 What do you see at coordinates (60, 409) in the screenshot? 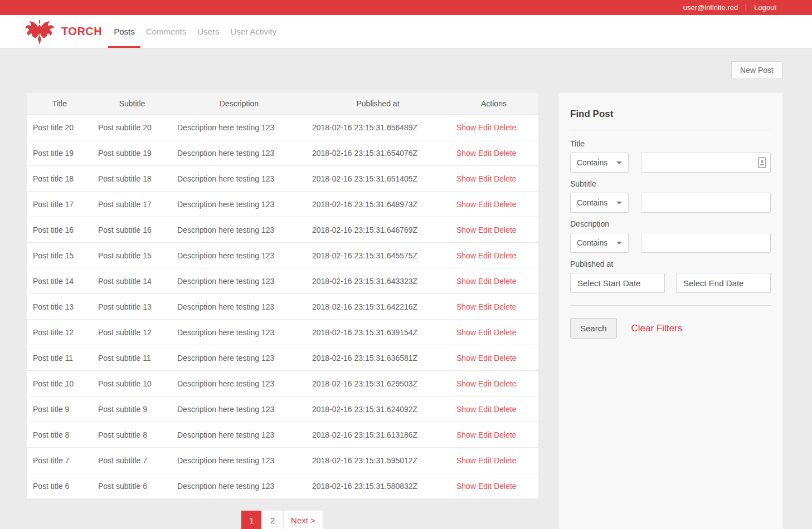
I see `post-title-cell: Post title 9` at bounding box center [60, 409].